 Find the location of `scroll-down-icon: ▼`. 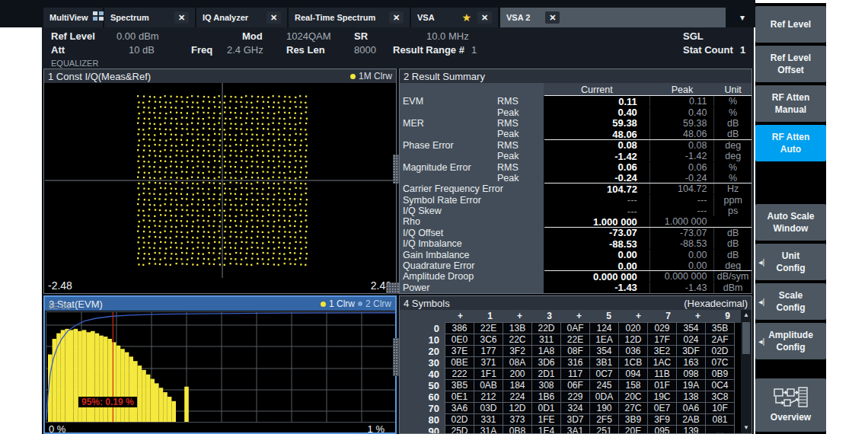

scroll-down-icon: ▼ is located at coordinates (746, 428).